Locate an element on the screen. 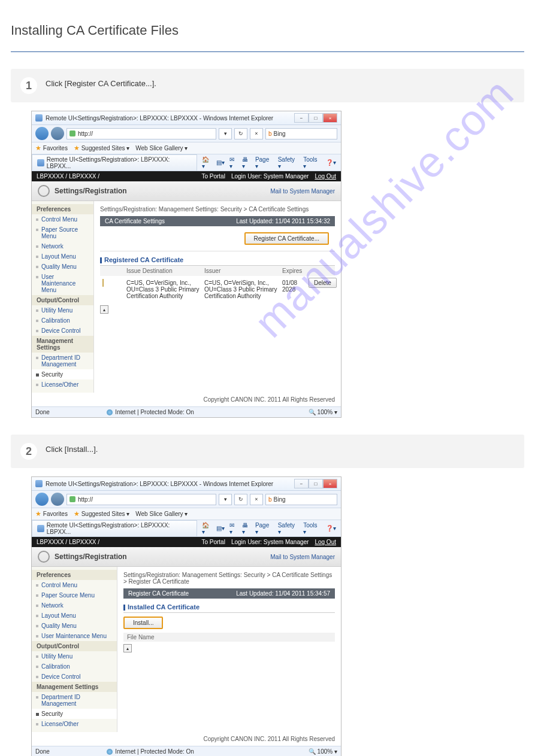 Image resolution: width=535 pixels, height=756 pixels. delete-button: Delete is located at coordinates (322, 283).